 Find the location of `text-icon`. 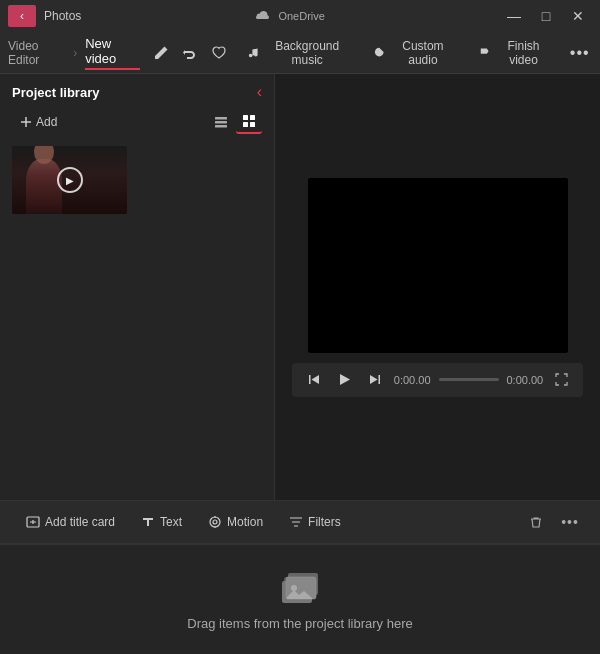

text-icon is located at coordinates (148, 522).